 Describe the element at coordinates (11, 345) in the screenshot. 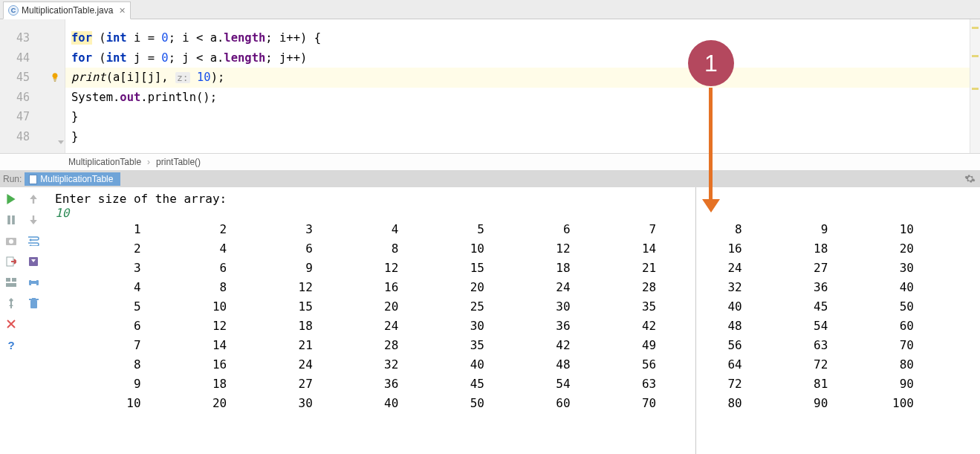

I see `help-button: ?` at that location.